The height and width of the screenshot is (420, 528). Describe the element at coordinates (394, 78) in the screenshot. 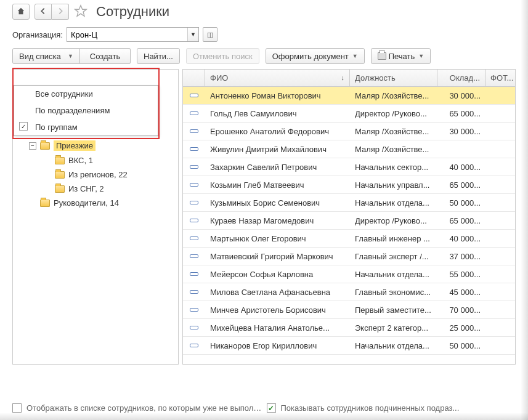

I see `col-header-pos: Должность` at that location.